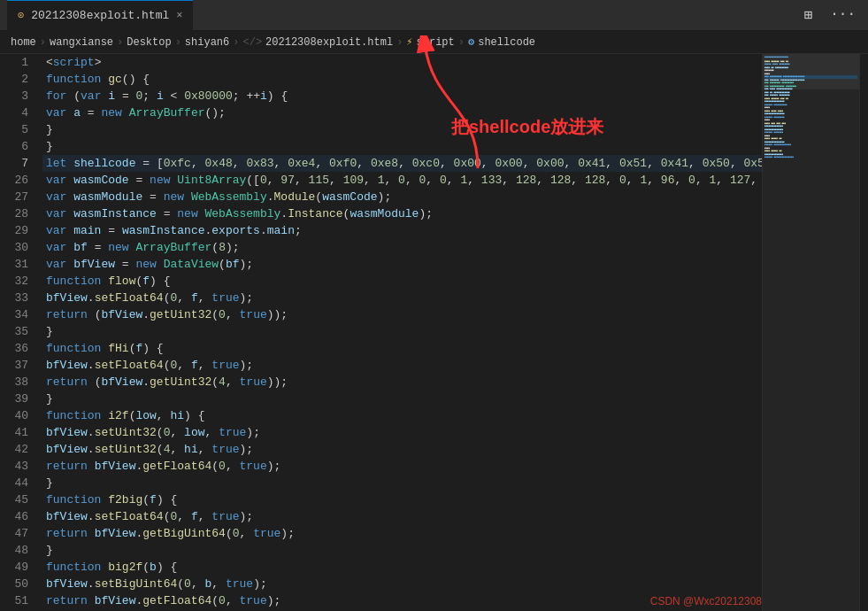 The image size is (868, 611). What do you see at coordinates (239, 214) in the screenshot?
I see `code-line-28: var wasmInstance = new WebAssembly.Insta…` at bounding box center [239, 214].